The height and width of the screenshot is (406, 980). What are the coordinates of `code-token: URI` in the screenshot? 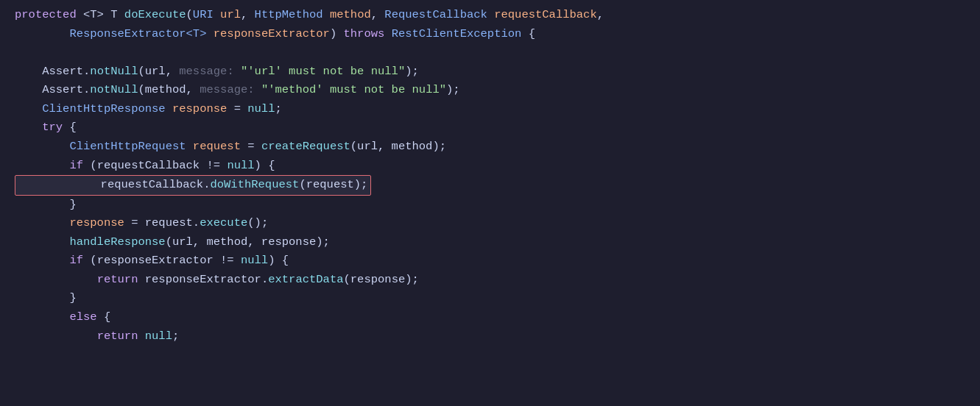 It's located at (206, 15).